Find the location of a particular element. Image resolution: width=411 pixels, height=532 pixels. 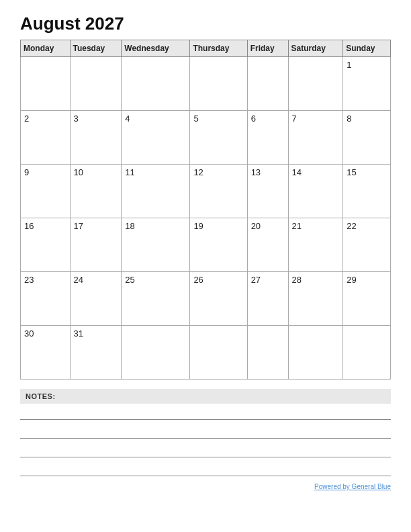

day-number: 9 is located at coordinates (46, 172).